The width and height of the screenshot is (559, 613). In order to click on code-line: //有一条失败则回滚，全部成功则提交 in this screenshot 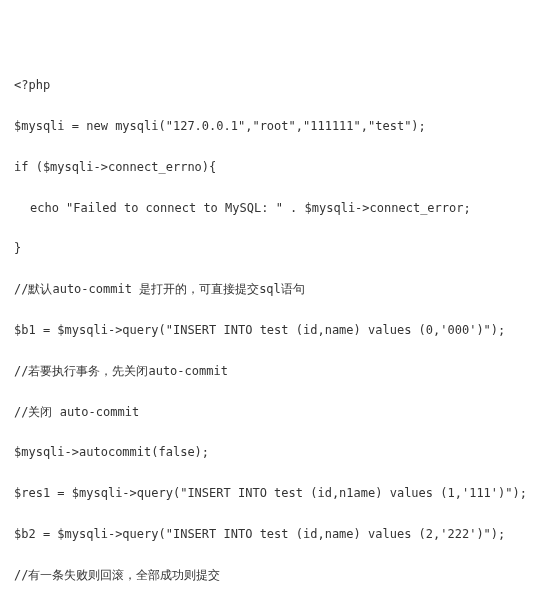, I will do `click(280, 576)`.